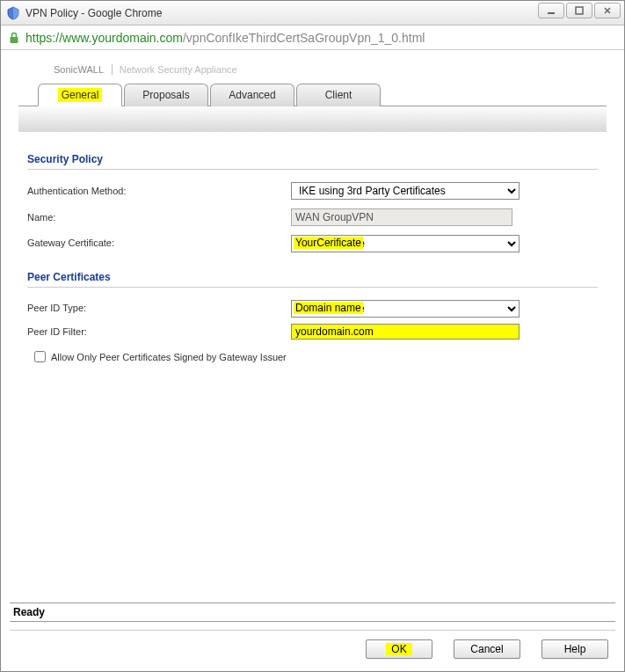 This screenshot has width=625, height=672. Describe the element at coordinates (313, 217) in the screenshot. I see `row-name: Name: WAN GroupVPN` at that location.